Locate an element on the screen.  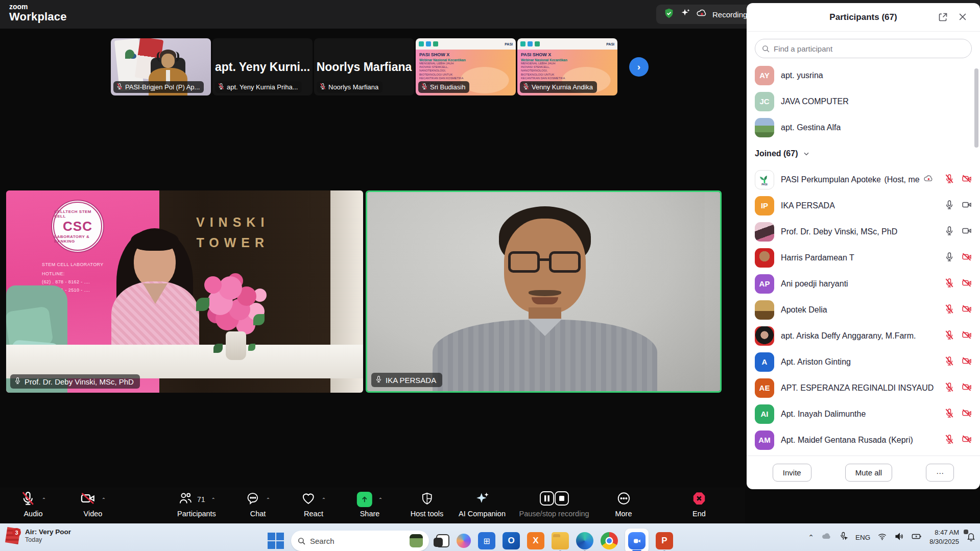
video-tile-deby-vinski: VINSKITOWER CELLTECH STEM CELL CSC LABOR… is located at coordinates (185, 292).